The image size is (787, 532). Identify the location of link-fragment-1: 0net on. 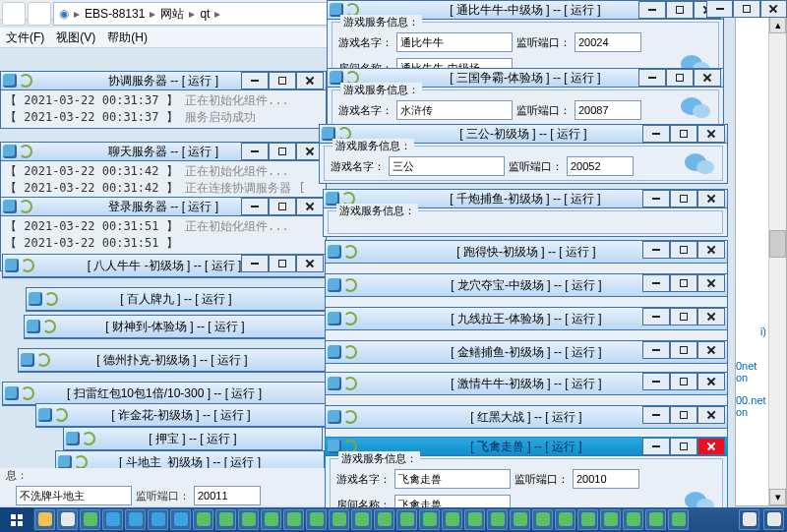
(752, 372).